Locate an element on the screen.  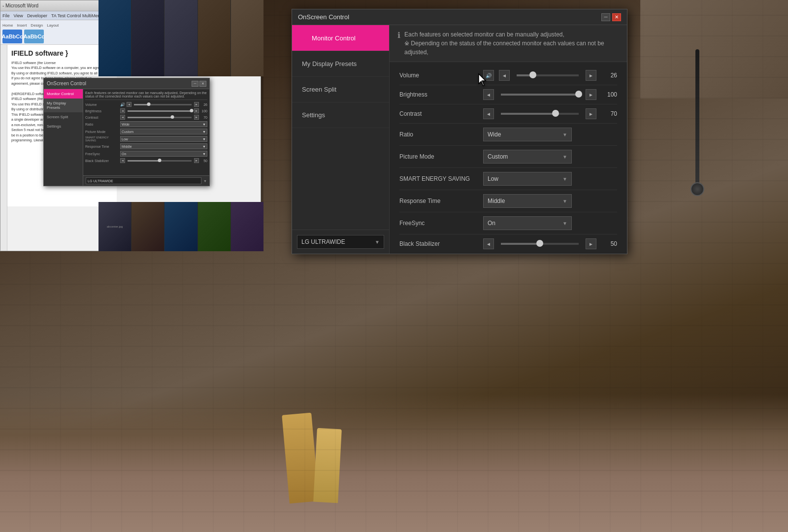
main-nav-settings: Settings is located at coordinates (341, 115).